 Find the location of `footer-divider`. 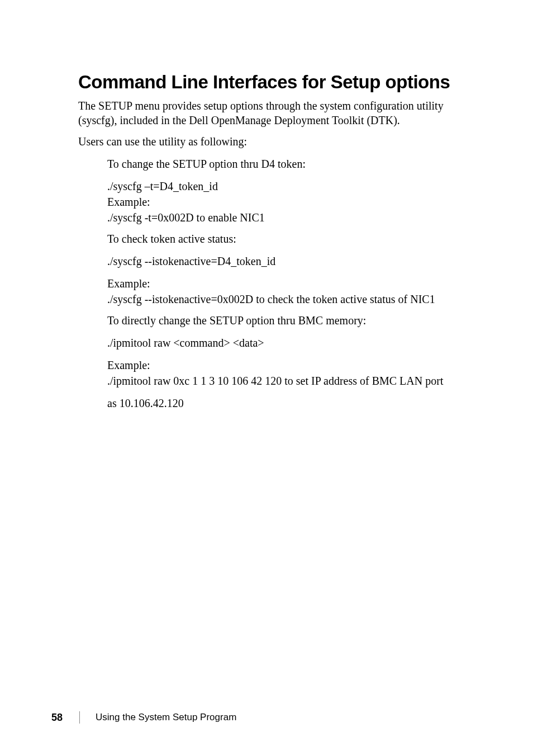

footer-divider is located at coordinates (79, 717).